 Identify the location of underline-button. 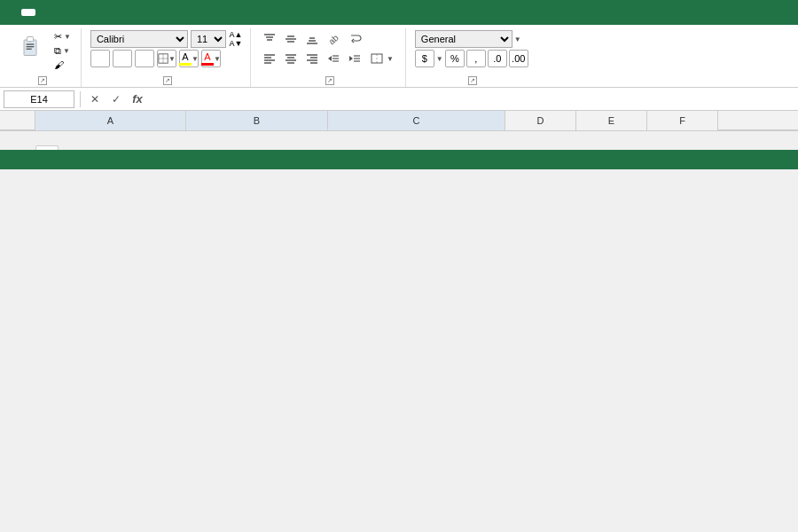
(145, 59).